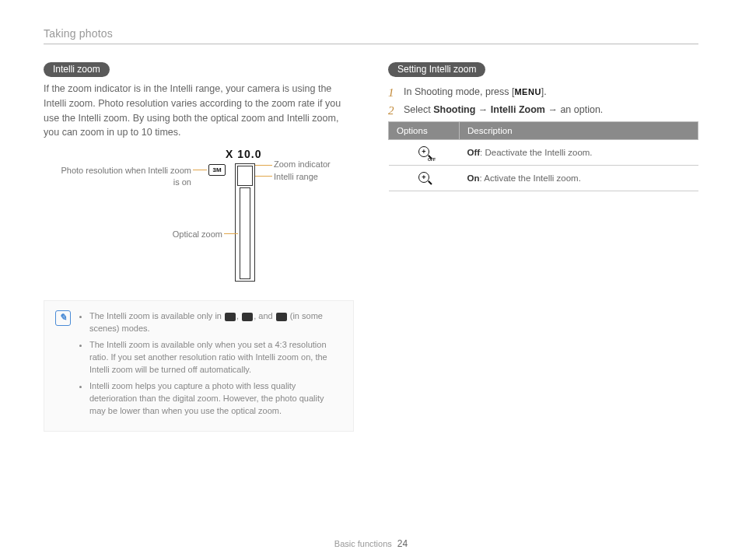  What do you see at coordinates (245, 176) in the screenshot?
I see `gauge-intelli-range` at bounding box center [245, 176].